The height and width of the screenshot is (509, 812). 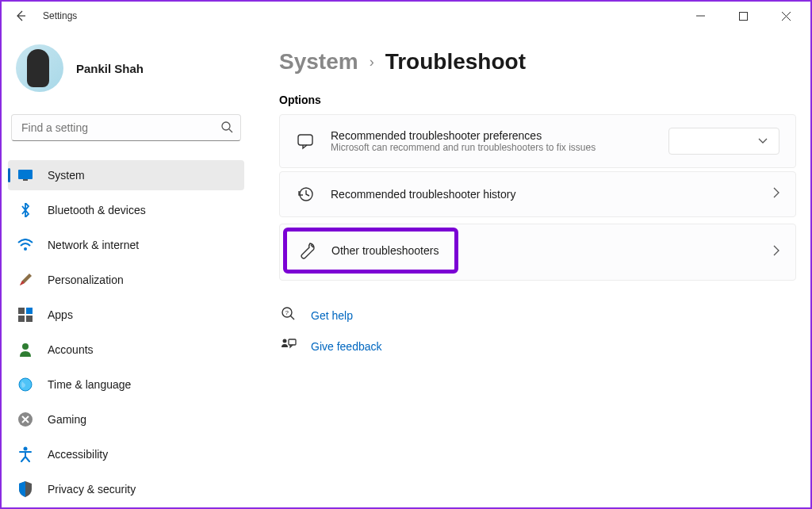 What do you see at coordinates (126, 245) in the screenshot?
I see `sidebar-item-network: Network & internet` at bounding box center [126, 245].